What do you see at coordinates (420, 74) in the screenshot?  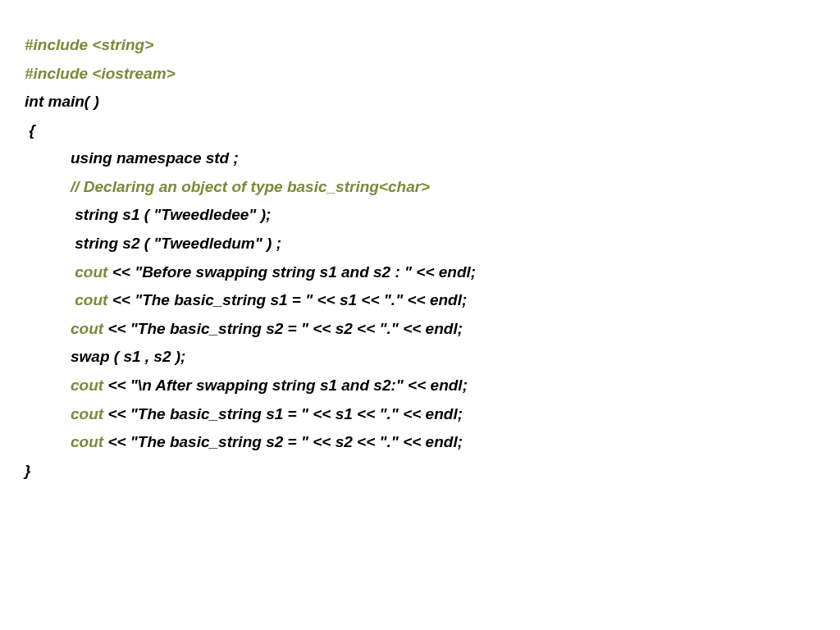 I see `code-line: #include <iostream>` at bounding box center [420, 74].